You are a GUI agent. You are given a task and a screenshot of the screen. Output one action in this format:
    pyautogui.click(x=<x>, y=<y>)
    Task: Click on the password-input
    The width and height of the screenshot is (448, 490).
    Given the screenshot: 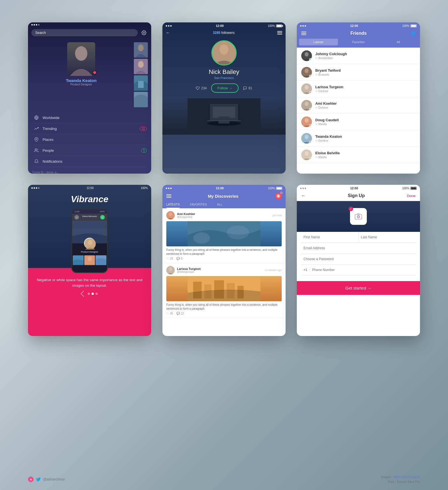 What is the action you would take?
    pyautogui.click(x=358, y=259)
    